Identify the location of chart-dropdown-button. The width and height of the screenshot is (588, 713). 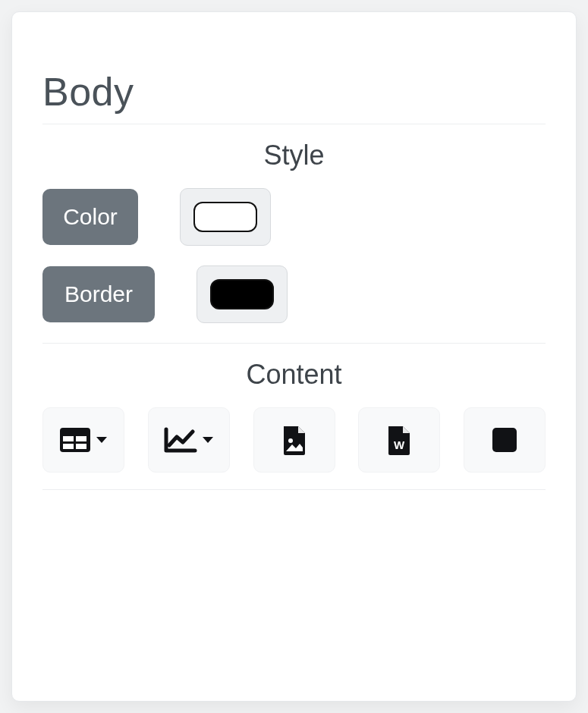
(189, 440).